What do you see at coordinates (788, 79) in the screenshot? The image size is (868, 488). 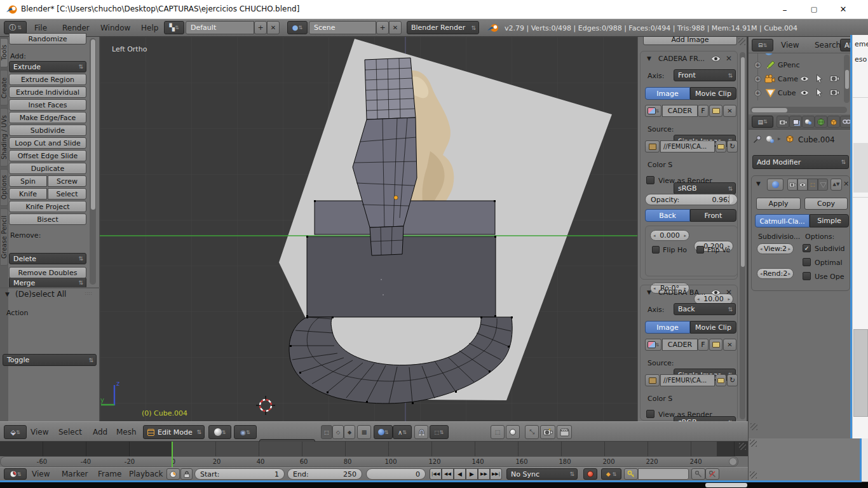 I see `outliner-item-label: Came` at bounding box center [788, 79].